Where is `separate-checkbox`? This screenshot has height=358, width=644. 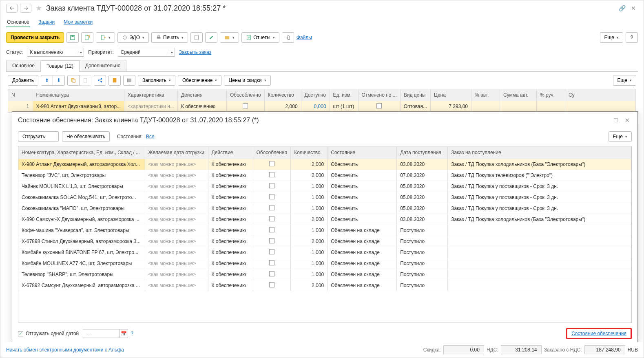 separate-checkbox is located at coordinates (246, 106).